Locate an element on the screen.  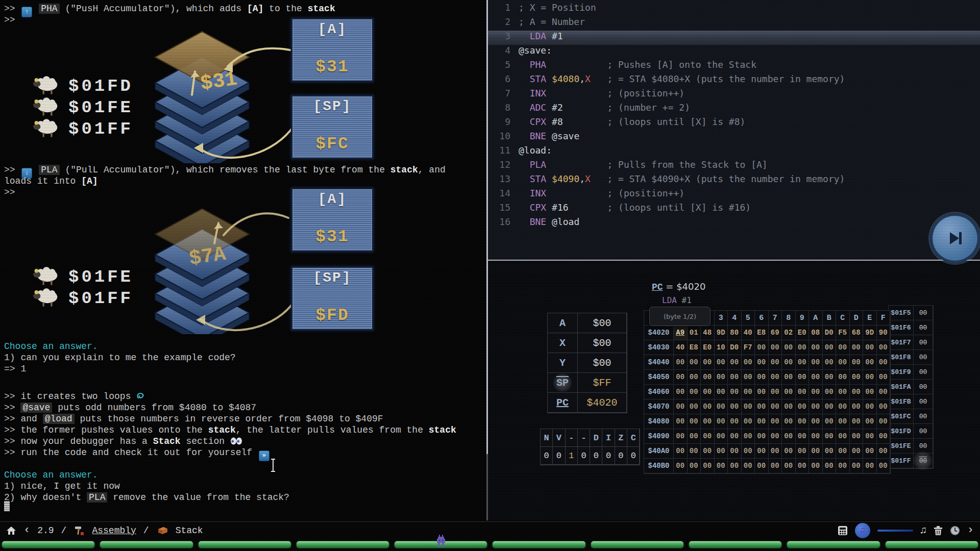
volume-slider is located at coordinates (895, 531).